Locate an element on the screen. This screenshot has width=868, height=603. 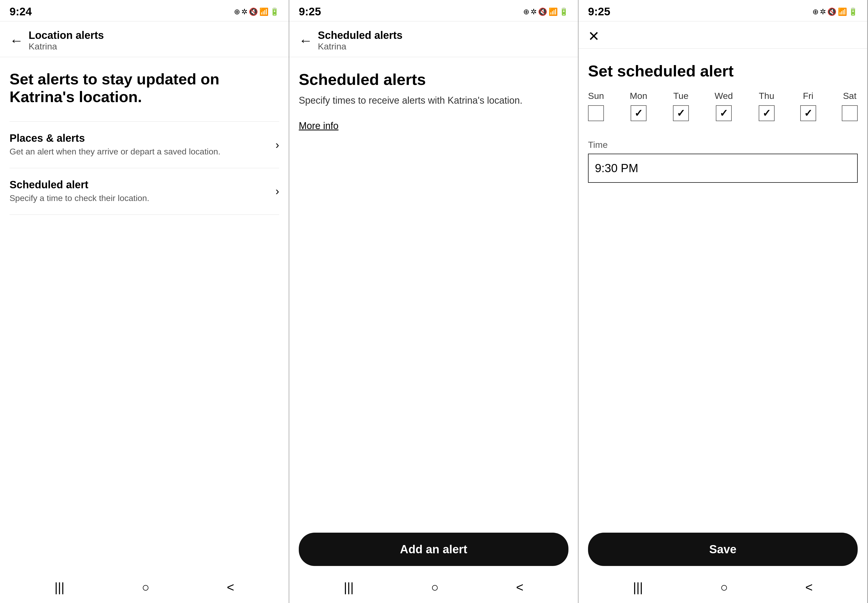
day-col-tue: Tue is located at coordinates (681, 106).